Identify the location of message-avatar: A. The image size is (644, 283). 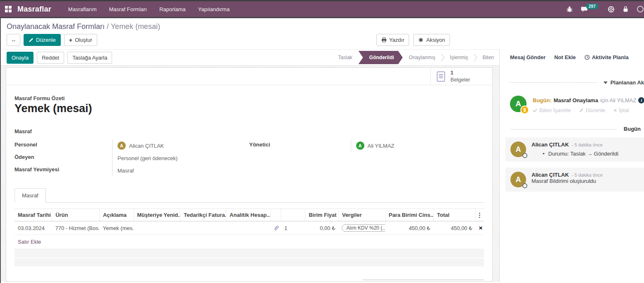
(518, 149).